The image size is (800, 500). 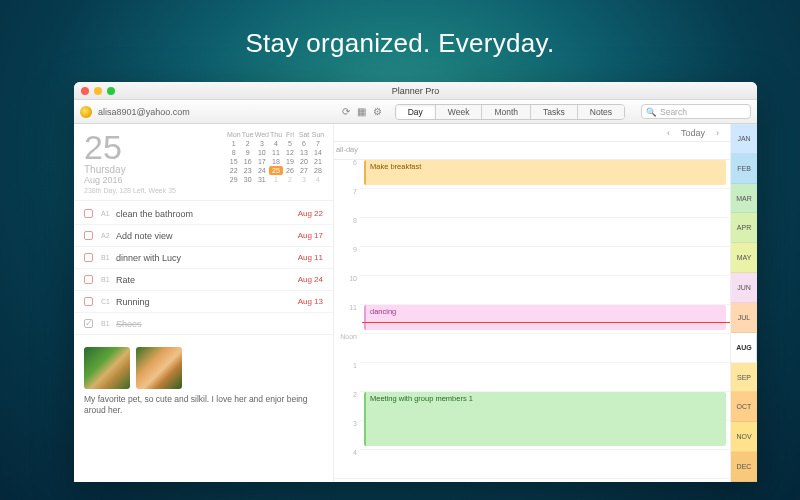 I want to click on close-icon, so click(x=85, y=91).